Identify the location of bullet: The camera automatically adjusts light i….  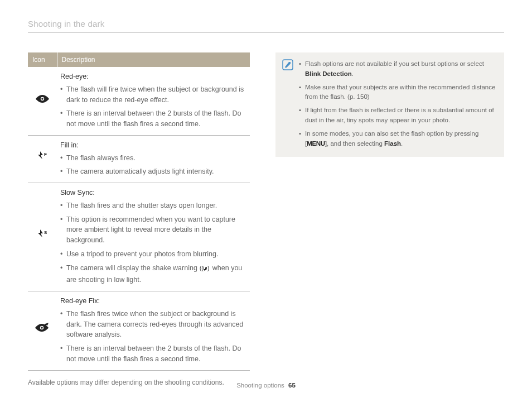
(153, 172).